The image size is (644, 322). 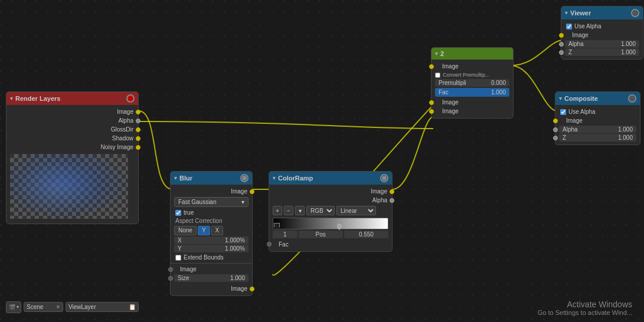 What do you see at coordinates (392, 192) in the screenshot?
I see `colorramp-output-image-socket` at bounding box center [392, 192].